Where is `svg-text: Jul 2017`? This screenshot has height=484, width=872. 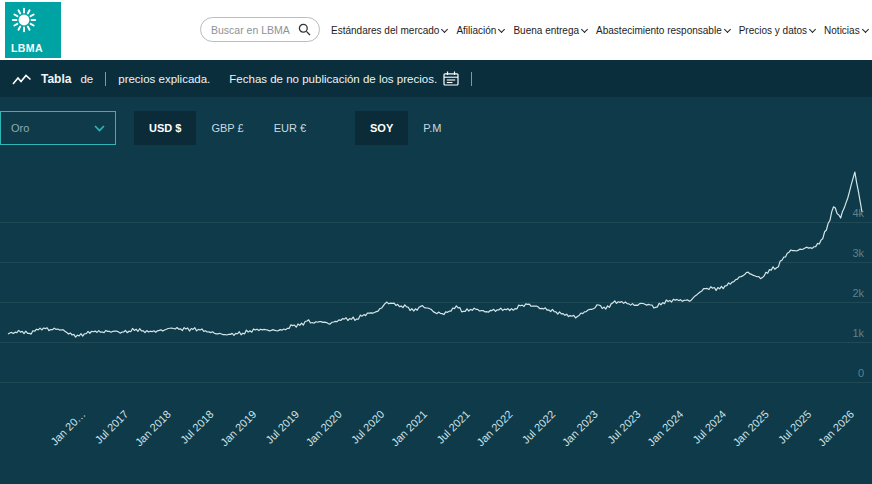 svg-text: Jul 2017 is located at coordinates (112, 427).